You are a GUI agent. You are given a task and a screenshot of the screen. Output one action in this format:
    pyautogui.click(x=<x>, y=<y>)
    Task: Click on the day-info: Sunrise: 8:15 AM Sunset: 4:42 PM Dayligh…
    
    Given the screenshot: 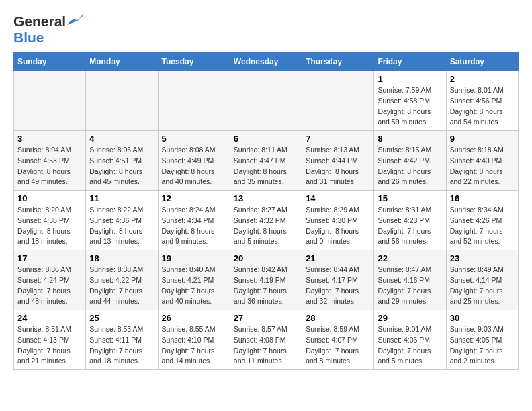 What is the action you would take?
    pyautogui.click(x=410, y=167)
    